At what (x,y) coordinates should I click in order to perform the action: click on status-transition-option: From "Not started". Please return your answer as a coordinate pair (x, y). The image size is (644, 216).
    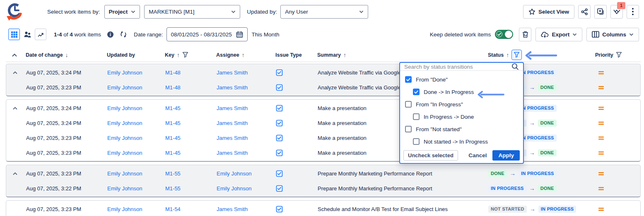
    Looking at the image, I should click on (461, 129).